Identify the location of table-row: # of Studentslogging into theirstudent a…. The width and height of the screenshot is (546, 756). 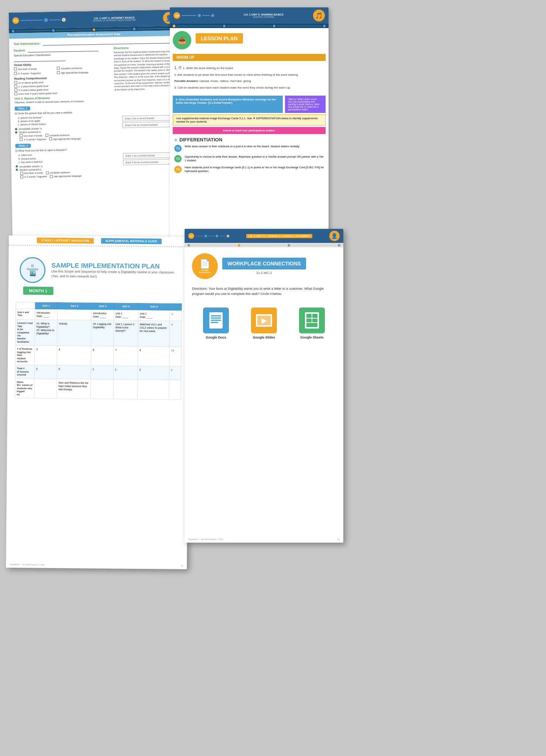
(98, 356).